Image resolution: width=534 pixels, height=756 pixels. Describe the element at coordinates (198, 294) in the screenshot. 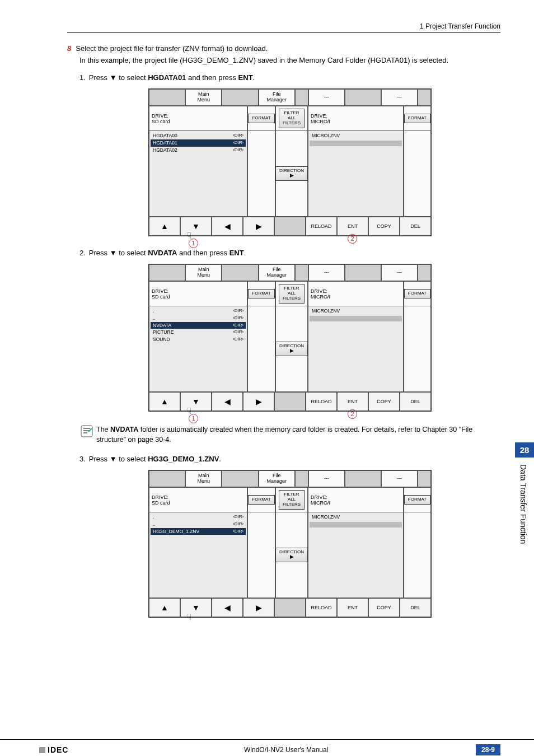

I see `drive-info-left: DRIVE:SD card` at that location.